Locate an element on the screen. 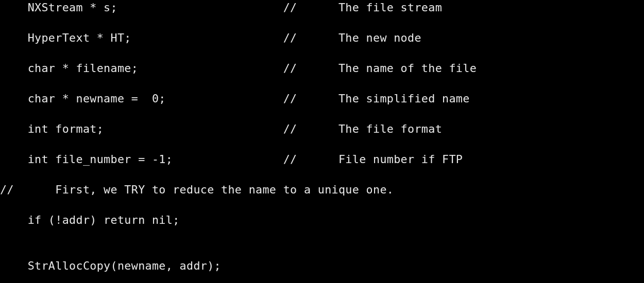  code-line: StrAllocCopy(newname, addr); is located at coordinates (322, 266).